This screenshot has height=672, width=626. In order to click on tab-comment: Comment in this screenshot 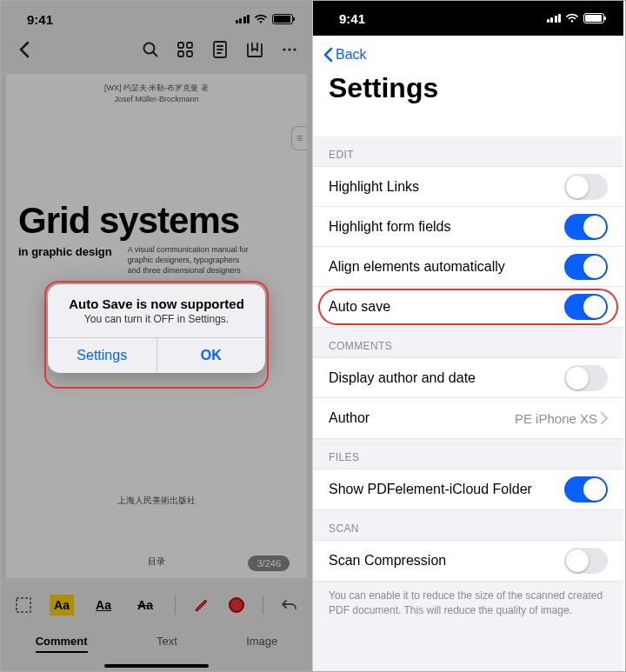, I will do `click(62, 642)`.